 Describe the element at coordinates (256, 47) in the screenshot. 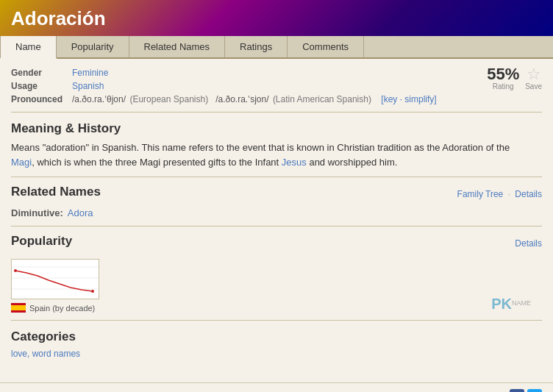

I see `tab-ratings: Ratings` at that location.